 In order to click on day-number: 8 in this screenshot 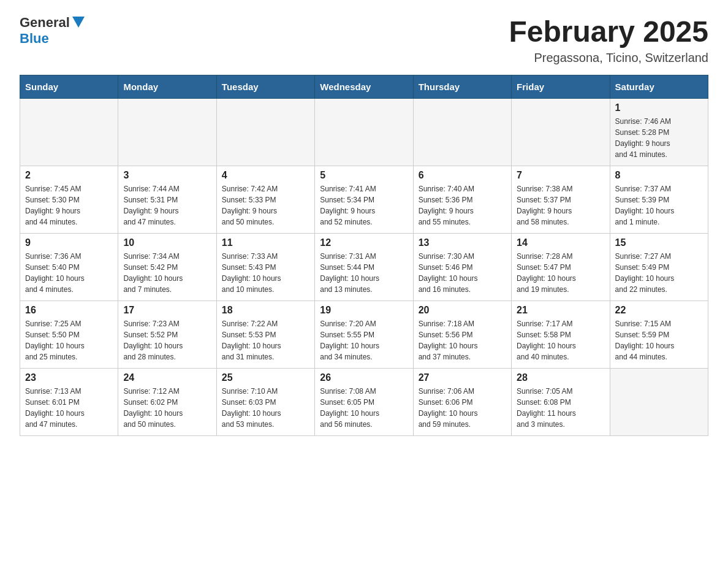, I will do `click(659, 175)`.